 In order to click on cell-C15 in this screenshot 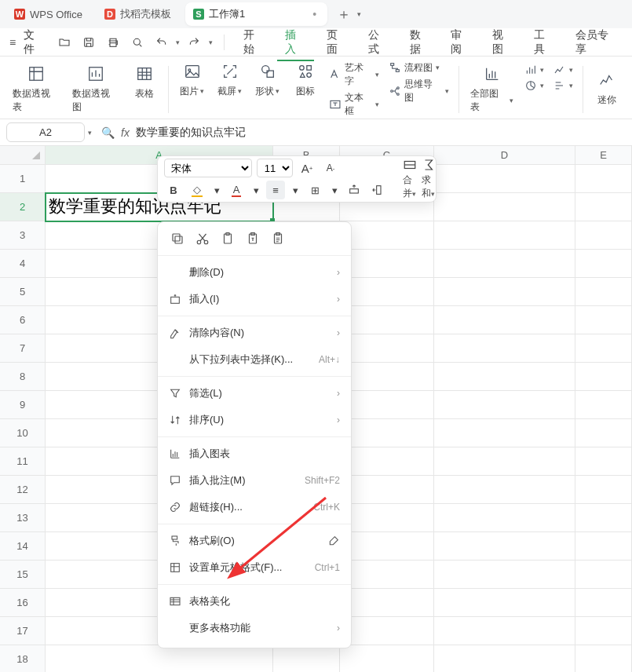, I will do `click(387, 575)`.